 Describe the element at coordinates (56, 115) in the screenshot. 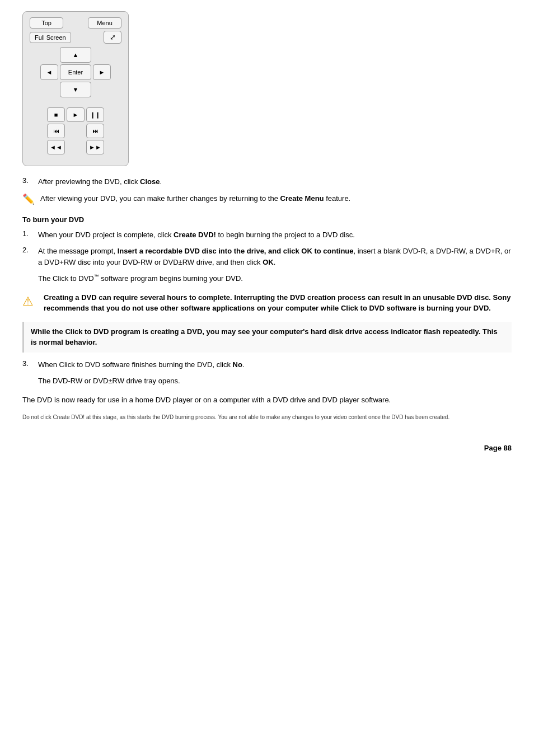

I see `stop-button: ■` at that location.